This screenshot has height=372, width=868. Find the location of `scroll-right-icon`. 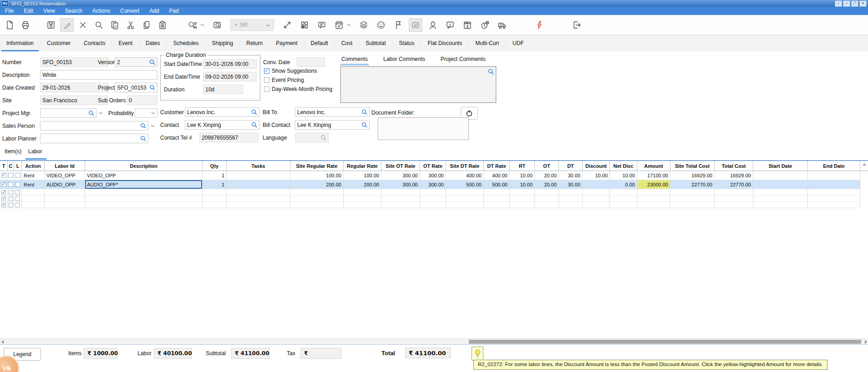

scroll-right-icon is located at coordinates (866, 342).